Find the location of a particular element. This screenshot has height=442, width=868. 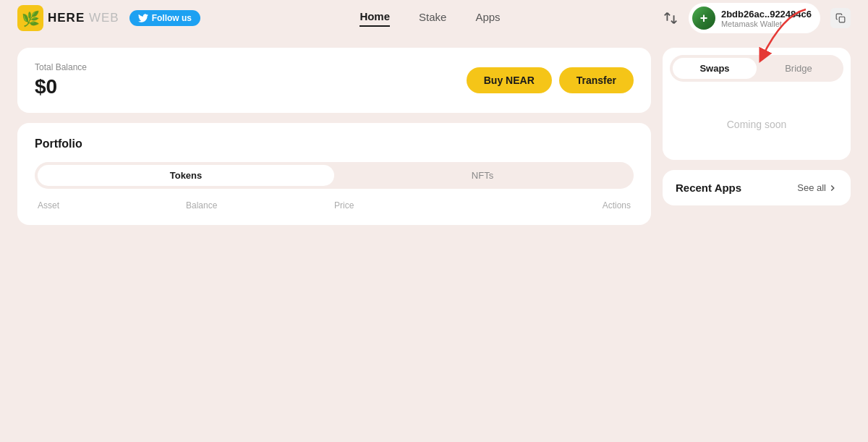

coming-soon-text: Coming soon is located at coordinates (757, 124).